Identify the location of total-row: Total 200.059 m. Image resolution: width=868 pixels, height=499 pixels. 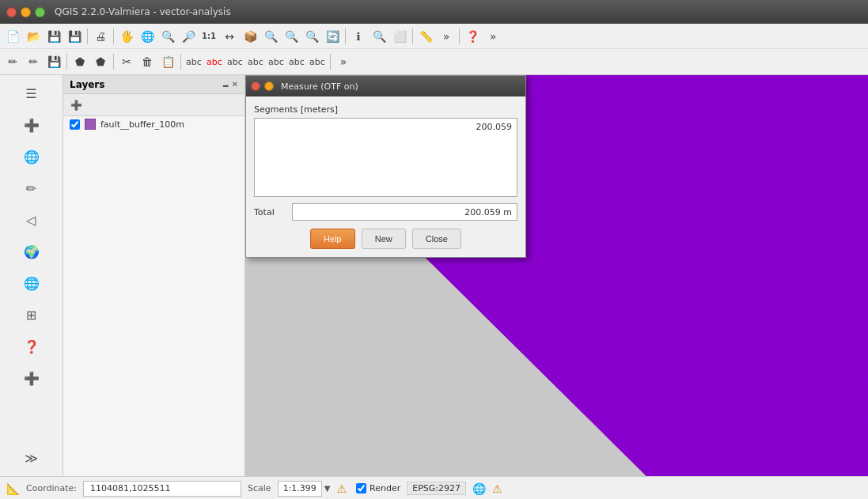
(386, 212).